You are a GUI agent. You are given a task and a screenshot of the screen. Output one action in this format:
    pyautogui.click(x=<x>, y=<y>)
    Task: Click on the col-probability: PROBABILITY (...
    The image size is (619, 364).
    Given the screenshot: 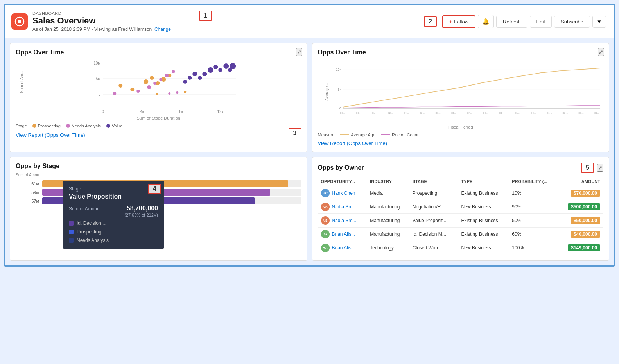 What is the action you would take?
    pyautogui.click(x=533, y=181)
    